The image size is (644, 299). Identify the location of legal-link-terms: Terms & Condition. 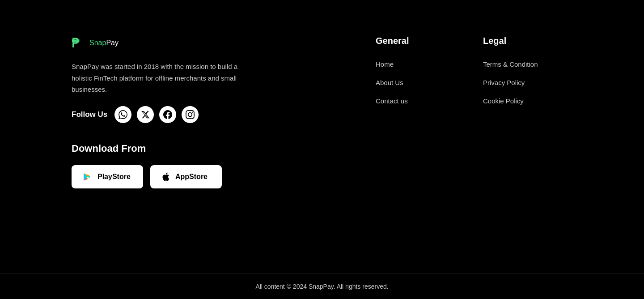
(528, 64).